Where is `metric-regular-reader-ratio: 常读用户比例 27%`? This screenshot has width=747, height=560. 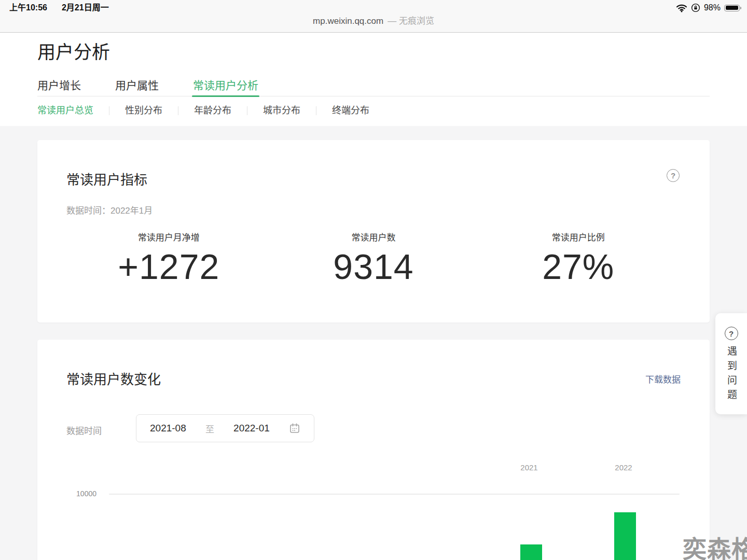 metric-regular-reader-ratio: 常读用户比例 27% is located at coordinates (578, 258).